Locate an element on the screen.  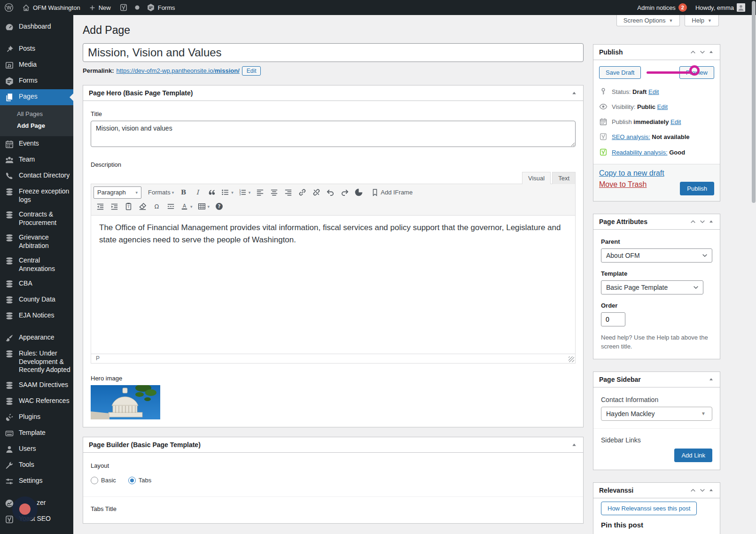
sidebar-item-county-data: County Data is located at coordinates (37, 300).